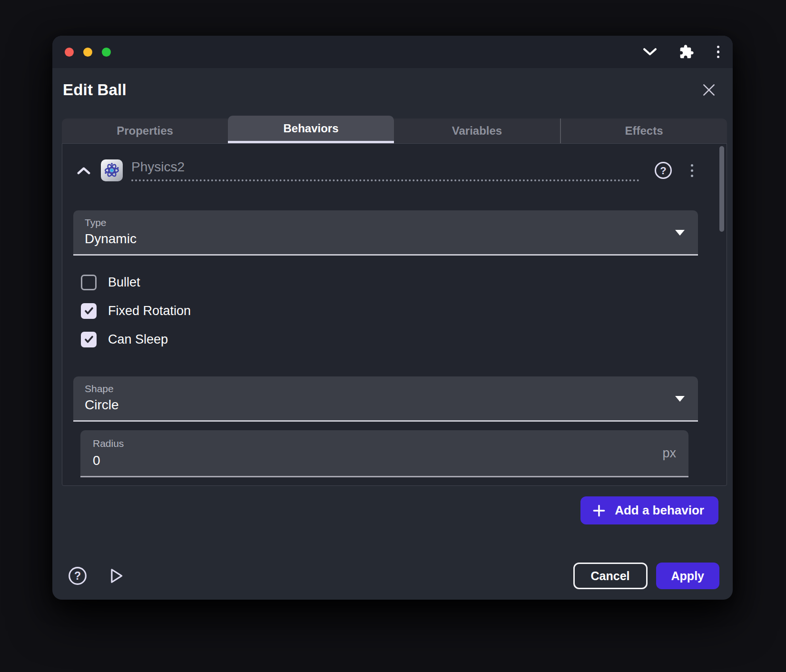  What do you see at coordinates (659, 510) in the screenshot?
I see `add-behavior-label: Add a behavior` at bounding box center [659, 510].